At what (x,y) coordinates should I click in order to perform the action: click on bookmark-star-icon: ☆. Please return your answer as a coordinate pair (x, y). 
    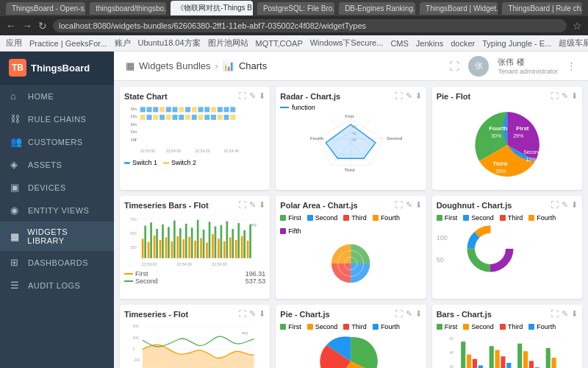
    Looking at the image, I should click on (578, 26).